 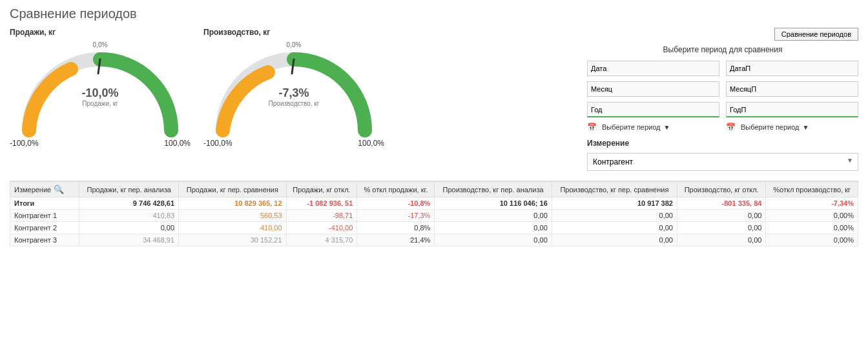 What do you see at coordinates (723, 162) in the screenshot?
I see `measurement-select: Контрагент` at bounding box center [723, 162].